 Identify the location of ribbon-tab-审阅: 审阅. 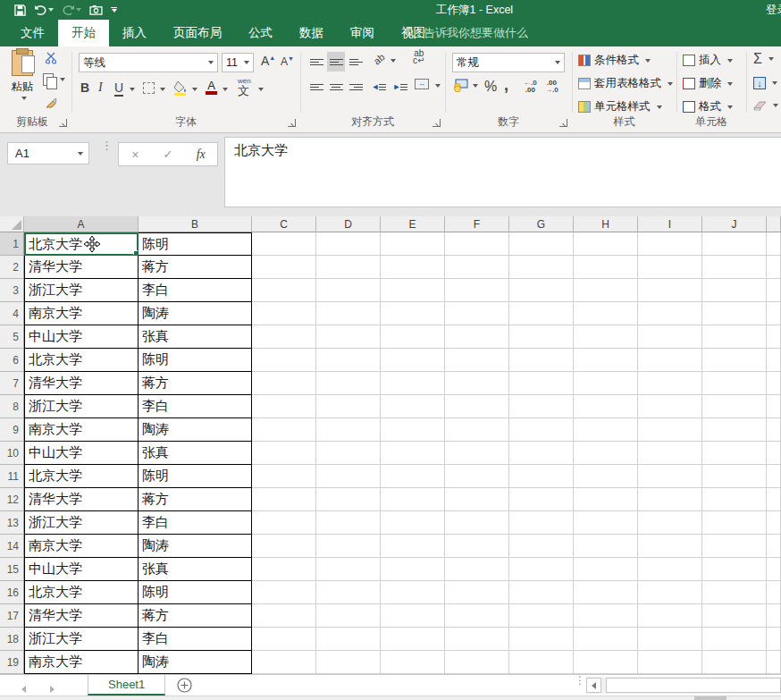
(363, 33).